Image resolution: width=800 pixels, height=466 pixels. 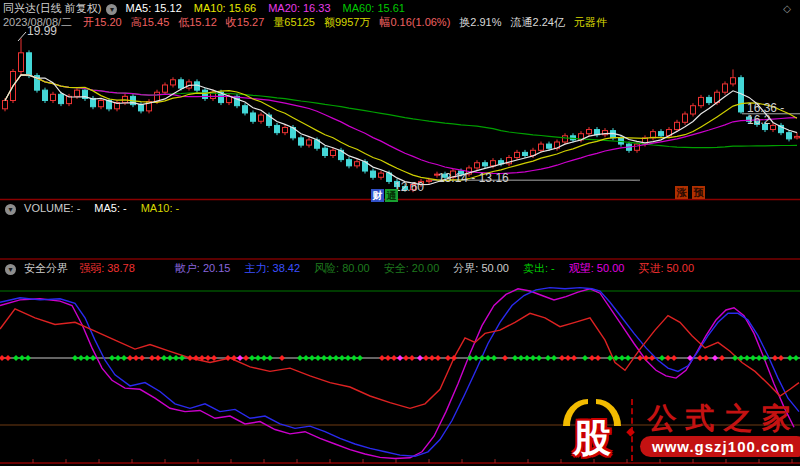 I want to click on quote-stat: 换2.91%, so click(x=480, y=22).